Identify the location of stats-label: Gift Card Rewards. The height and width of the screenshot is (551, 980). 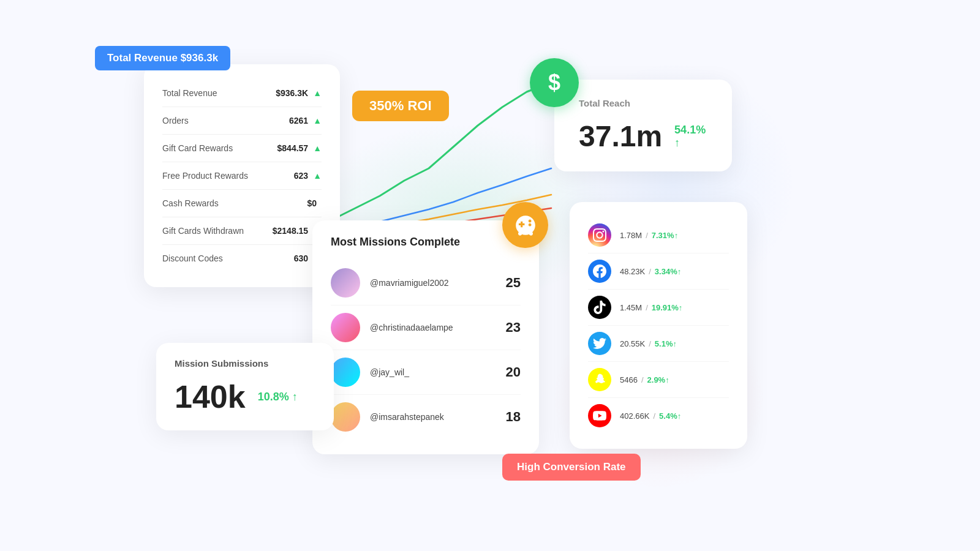
(220, 148).